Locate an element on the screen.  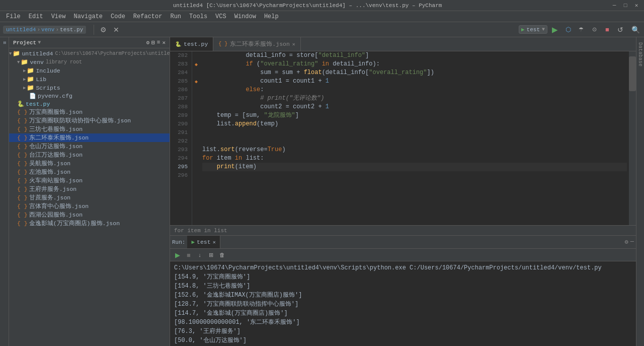
sidebar-gear-icon: ⚙ is located at coordinates (148, 42).